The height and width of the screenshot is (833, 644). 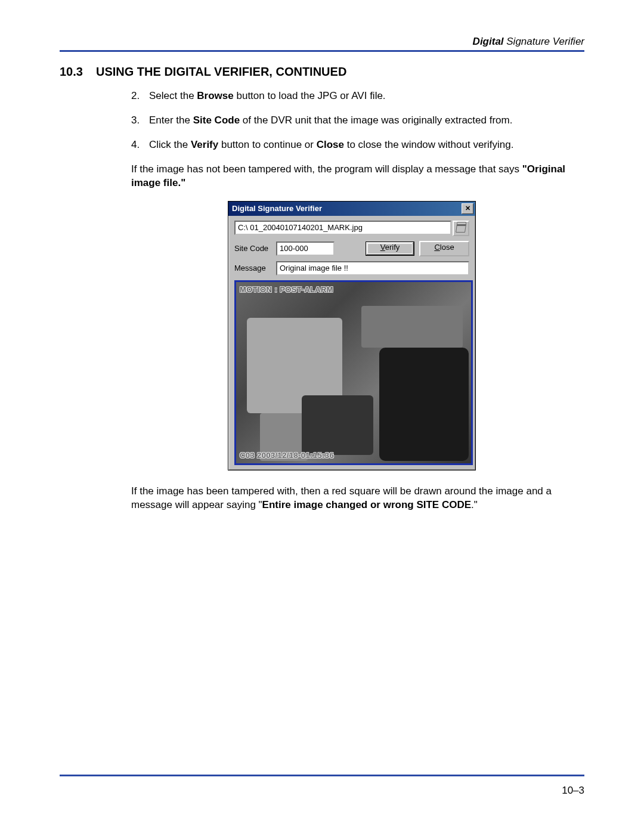 I want to click on step-text: Select the Browse button to load the JPG…, so click(x=267, y=97).